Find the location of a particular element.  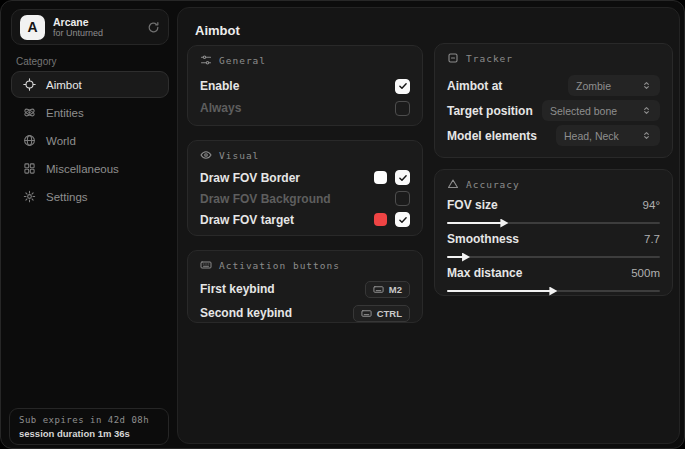

sidebar-item-label: Aimbot is located at coordinates (64, 85).